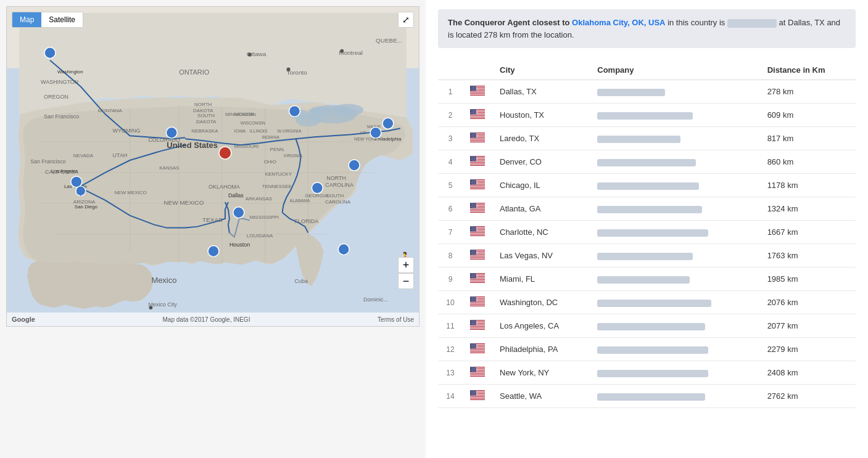 The width and height of the screenshot is (868, 458). What do you see at coordinates (278, 149) in the screenshot?
I see `svg-text: PENN.` at bounding box center [278, 149].